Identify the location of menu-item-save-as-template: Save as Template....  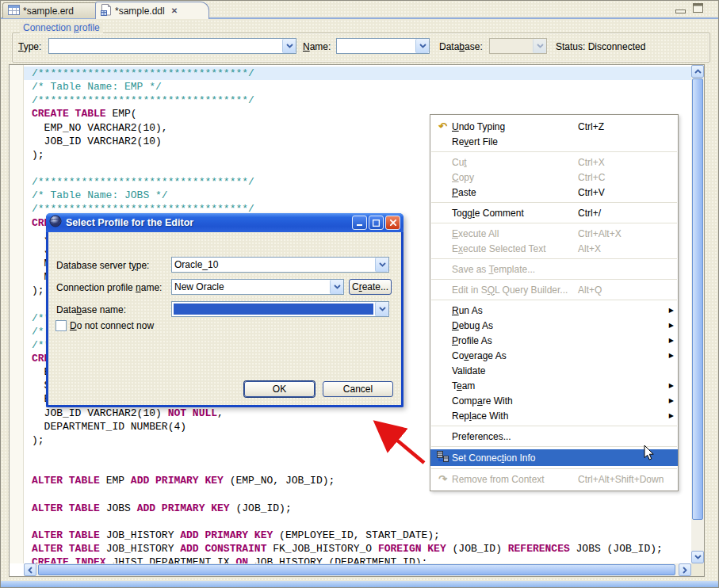
(554, 269).